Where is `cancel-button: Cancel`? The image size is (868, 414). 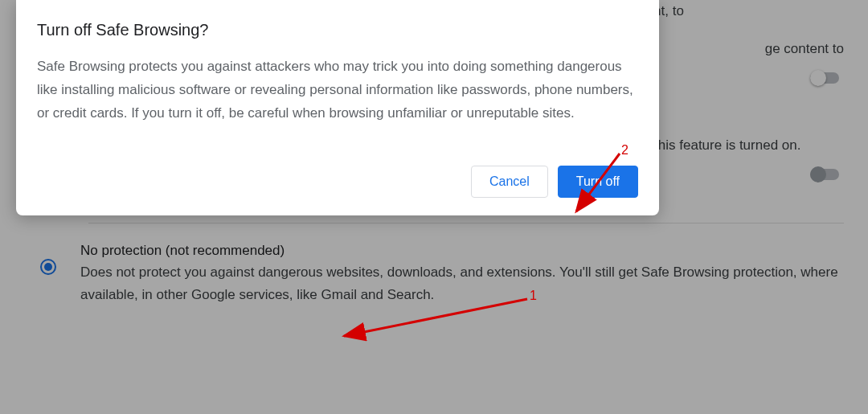 cancel-button: Cancel is located at coordinates (510, 182).